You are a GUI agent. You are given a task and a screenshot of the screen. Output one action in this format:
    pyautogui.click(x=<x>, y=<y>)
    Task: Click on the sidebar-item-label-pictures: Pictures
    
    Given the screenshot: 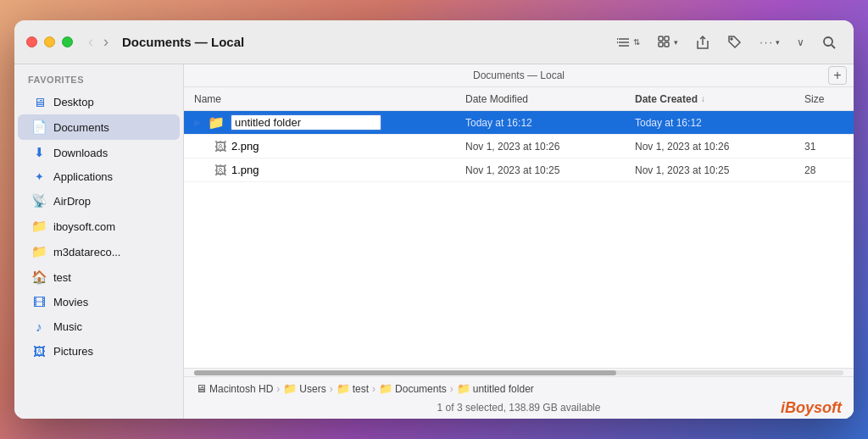 What is the action you would take?
    pyautogui.click(x=73, y=351)
    